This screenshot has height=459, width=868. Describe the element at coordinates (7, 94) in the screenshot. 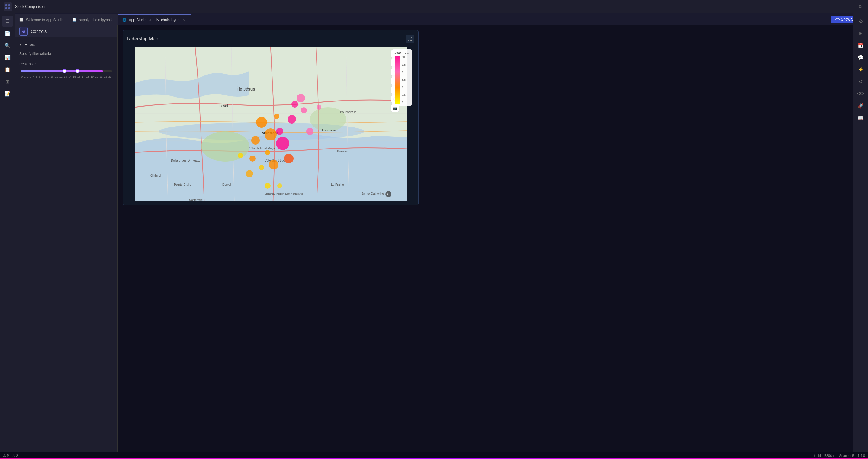

I see `sidebar-doc-icon: 📝` at that location.